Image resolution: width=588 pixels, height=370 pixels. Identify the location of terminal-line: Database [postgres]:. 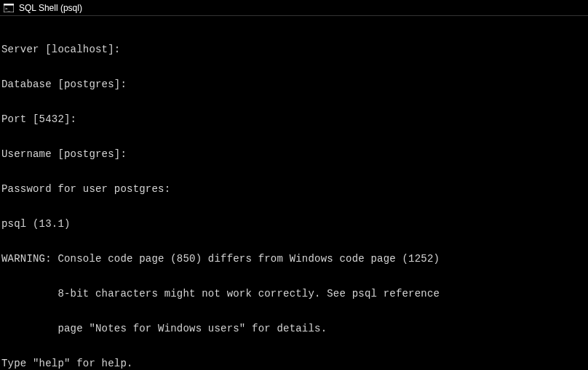
(294, 84).